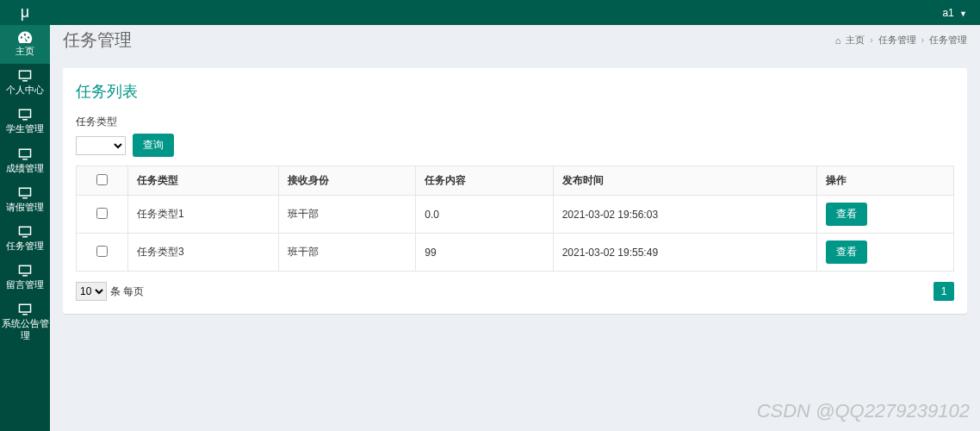  Describe the element at coordinates (948, 40) in the screenshot. I see `breadcrumb-current: 任务管理` at that location.